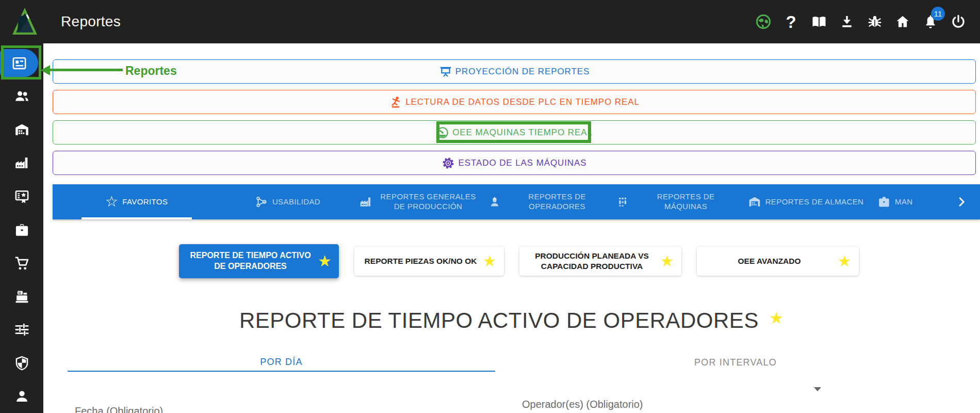 The image size is (980, 413). Describe the element at coordinates (22, 228) in the screenshot. I see `sidebar` at that location.